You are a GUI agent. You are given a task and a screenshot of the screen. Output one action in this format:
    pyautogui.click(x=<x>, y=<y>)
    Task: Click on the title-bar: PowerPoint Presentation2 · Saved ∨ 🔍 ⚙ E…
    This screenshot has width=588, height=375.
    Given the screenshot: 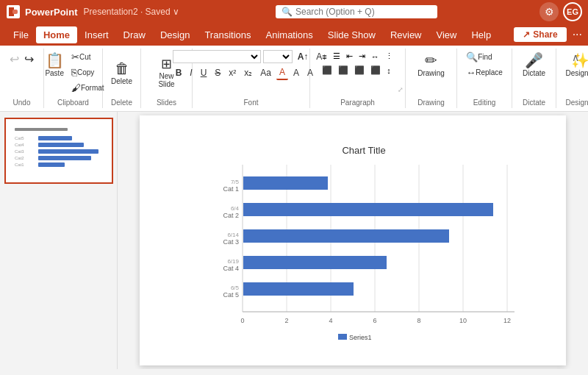 What is the action you would take?
    pyautogui.click(x=294, y=12)
    